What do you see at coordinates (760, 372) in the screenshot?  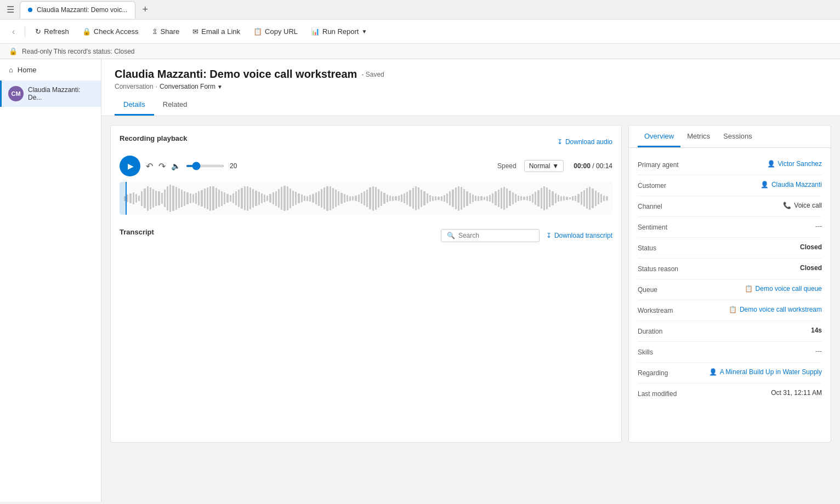 I see `field-value: 👤A Mineral Build Up in Water Supply` at bounding box center [760, 372].